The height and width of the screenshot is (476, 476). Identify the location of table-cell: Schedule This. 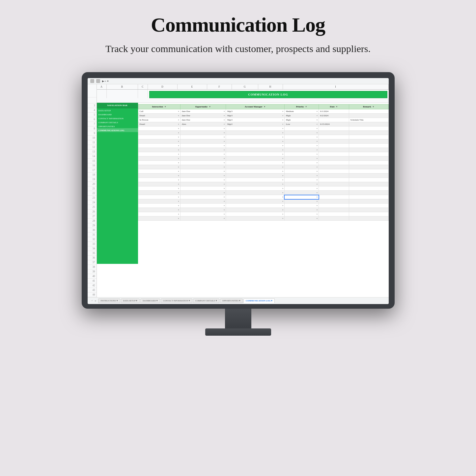
(369, 120).